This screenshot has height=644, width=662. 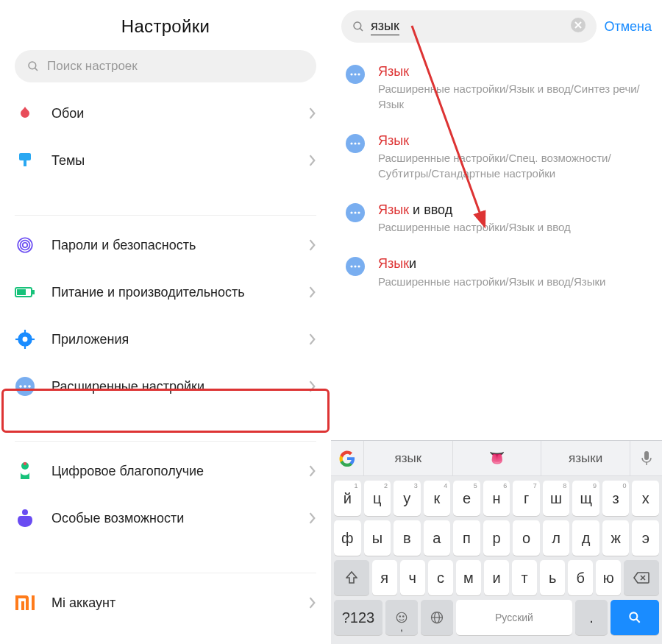 I want to click on key-letter: ю, so click(x=608, y=578).